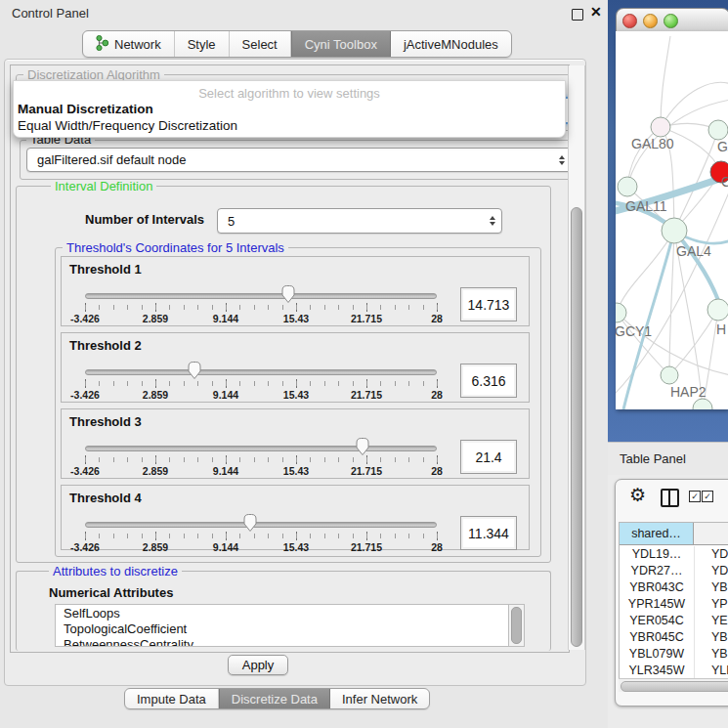 The height and width of the screenshot is (728, 728). Describe the element at coordinates (287, 296) in the screenshot. I see `threshold-1-slider-thumb` at that location.